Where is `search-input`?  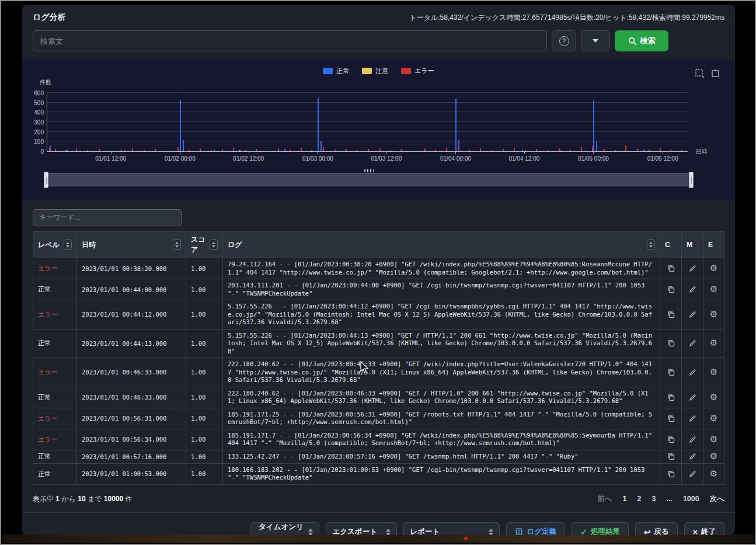
search-input is located at coordinates (290, 41).